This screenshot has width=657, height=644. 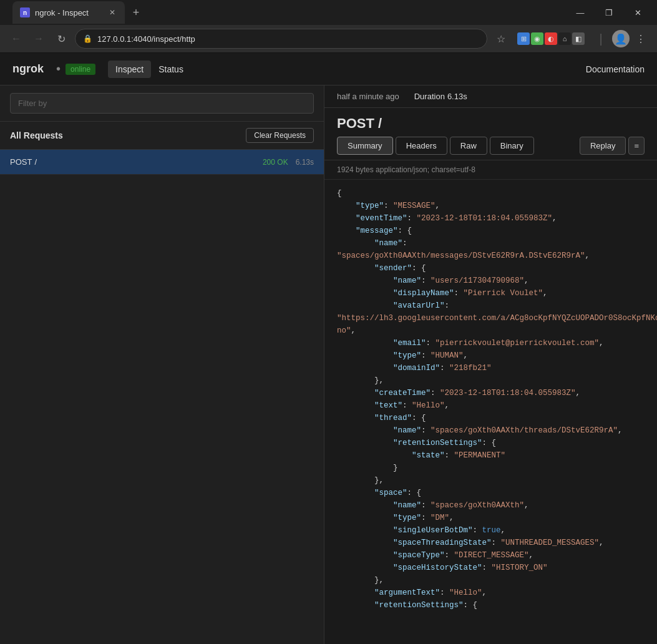 I want to click on tab-title: ngrok - Inspect, so click(x=62, y=12).